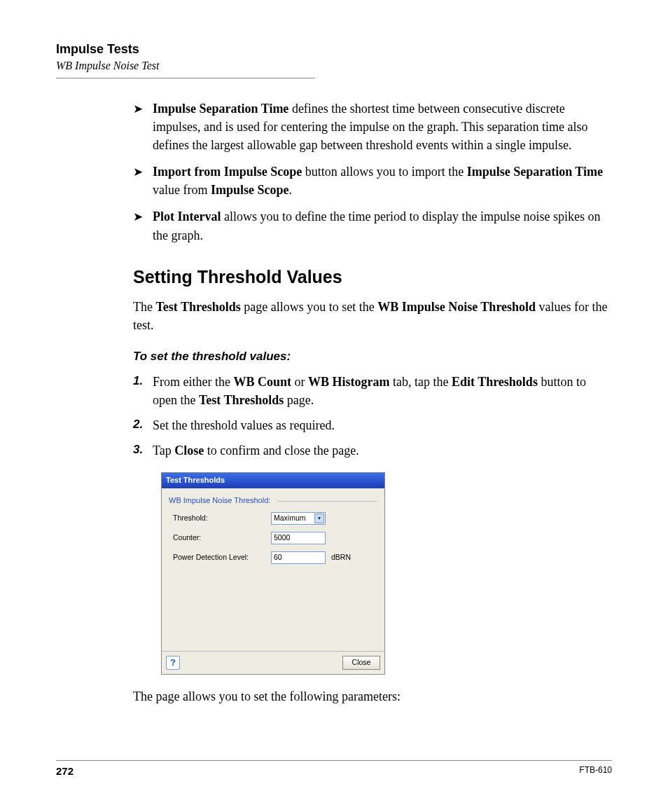  Describe the element at coordinates (373, 425) in the screenshot. I see `step-item: 2. Set the threshold values as required.` at that location.